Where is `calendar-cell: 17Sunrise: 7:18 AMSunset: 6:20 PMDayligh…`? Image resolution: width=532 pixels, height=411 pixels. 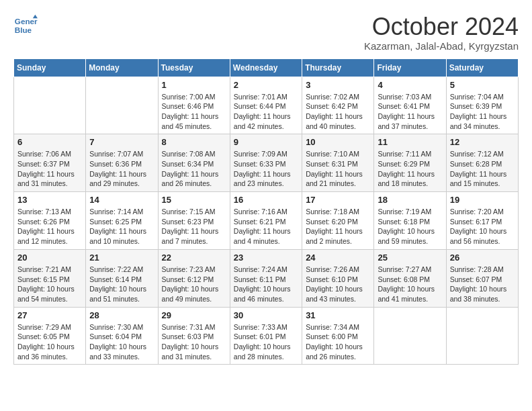
calendar-cell: 17Sunrise: 7:18 AMSunset: 6:20 PMDayligh… is located at coordinates (339, 221).